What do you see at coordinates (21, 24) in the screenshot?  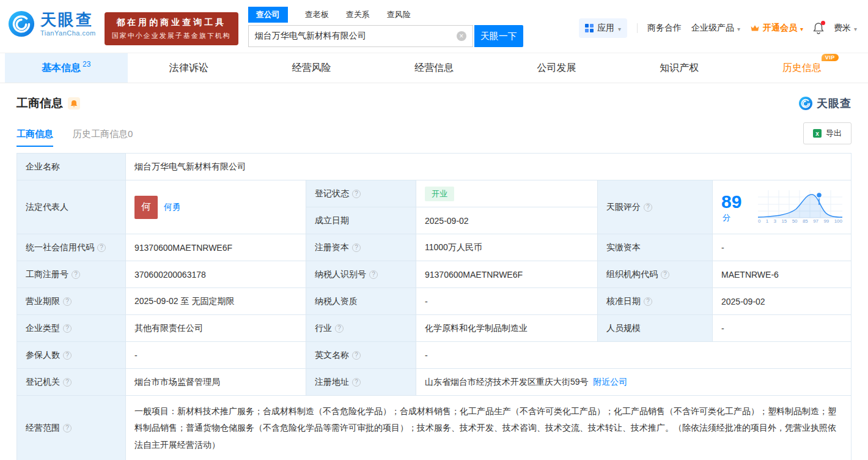 I see `logo-swirl-icon` at bounding box center [21, 24].